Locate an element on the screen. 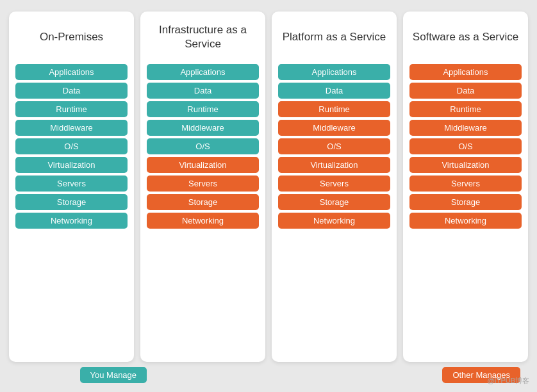  footer-row: You Manage Other Manages is located at coordinates (268, 375).